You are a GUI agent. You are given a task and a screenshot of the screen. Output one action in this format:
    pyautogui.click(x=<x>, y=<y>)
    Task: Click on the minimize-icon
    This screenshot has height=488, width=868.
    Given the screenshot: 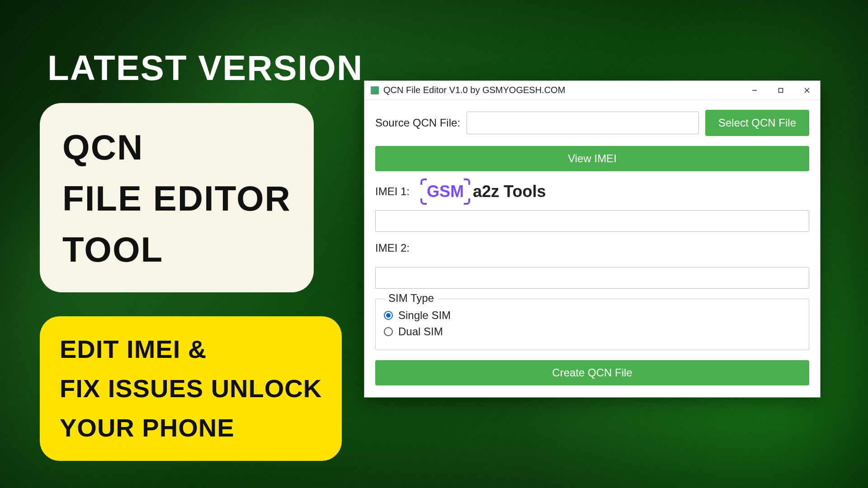 What is the action you would take?
    pyautogui.click(x=755, y=90)
    